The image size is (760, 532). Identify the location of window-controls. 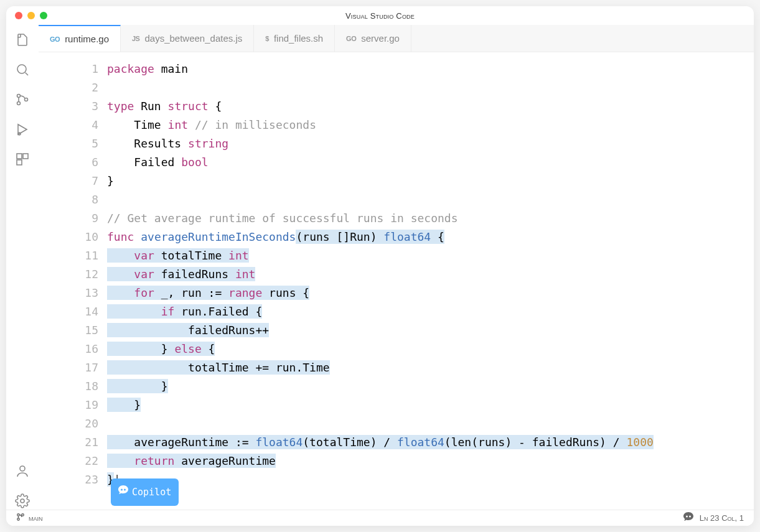
(31, 16).